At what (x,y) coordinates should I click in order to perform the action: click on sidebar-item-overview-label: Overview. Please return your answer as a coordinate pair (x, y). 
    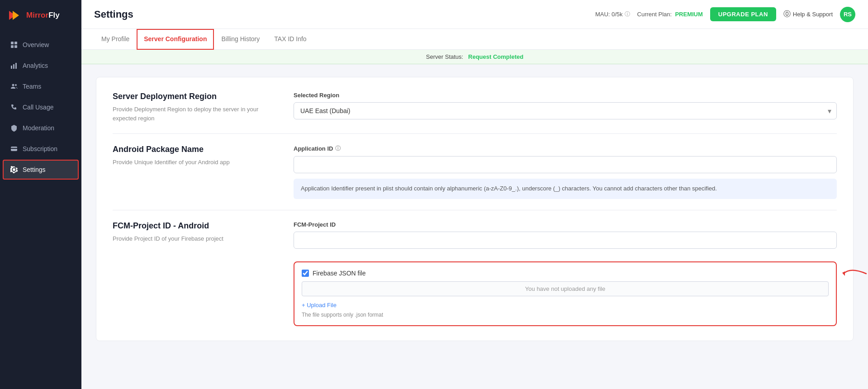
    Looking at the image, I should click on (36, 45).